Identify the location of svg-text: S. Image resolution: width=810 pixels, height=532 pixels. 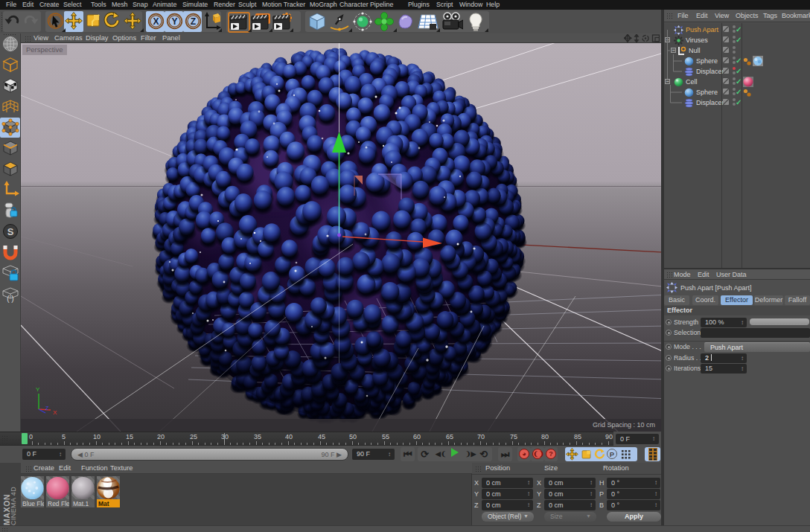
(10, 232).